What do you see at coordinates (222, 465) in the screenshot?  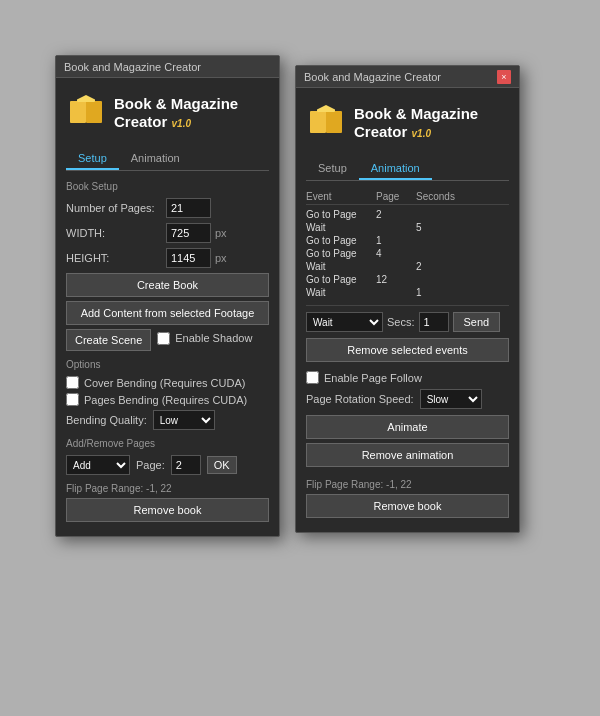 I see `ok-button: OK` at bounding box center [222, 465].